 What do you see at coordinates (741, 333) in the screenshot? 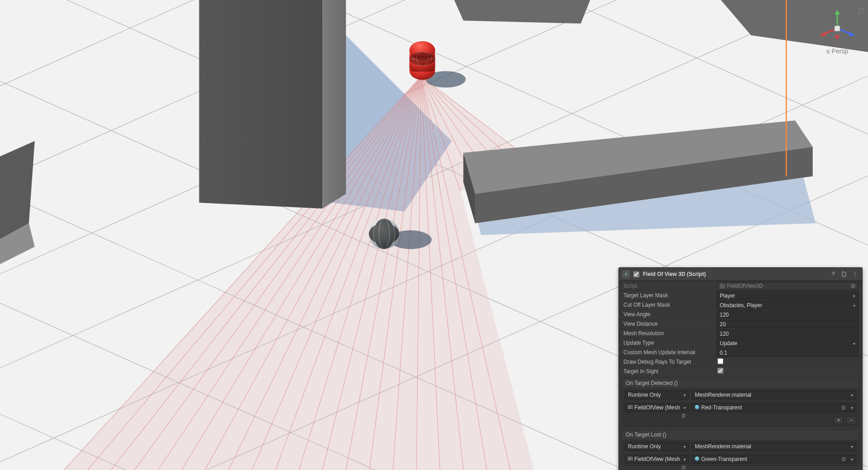
I see `prop-mesh-resolution: Mesh Resolution 120` at bounding box center [741, 333].